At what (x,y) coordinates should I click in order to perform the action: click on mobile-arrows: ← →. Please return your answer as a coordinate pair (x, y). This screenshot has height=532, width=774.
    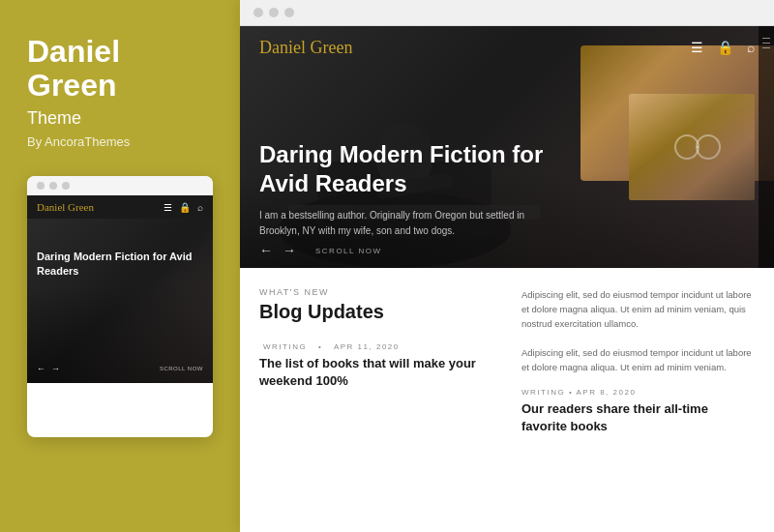
    Looking at the image, I should click on (48, 369).